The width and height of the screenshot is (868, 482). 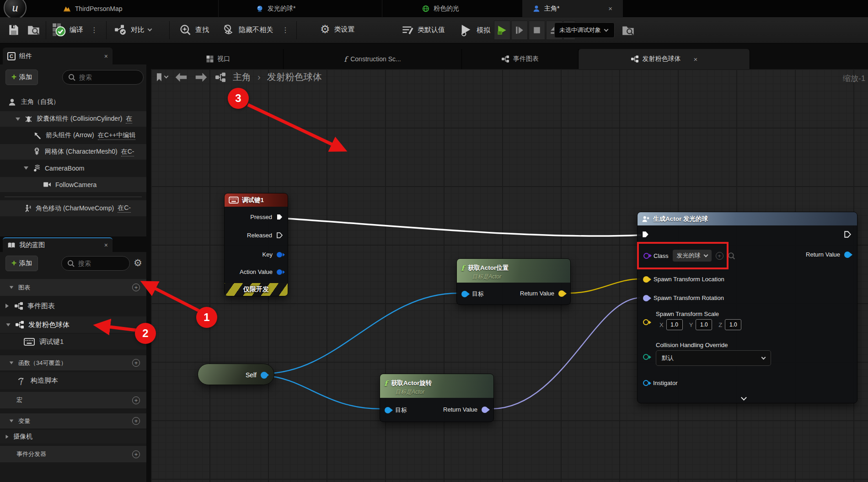 I want to click on pin-self: Self, so click(x=257, y=375).